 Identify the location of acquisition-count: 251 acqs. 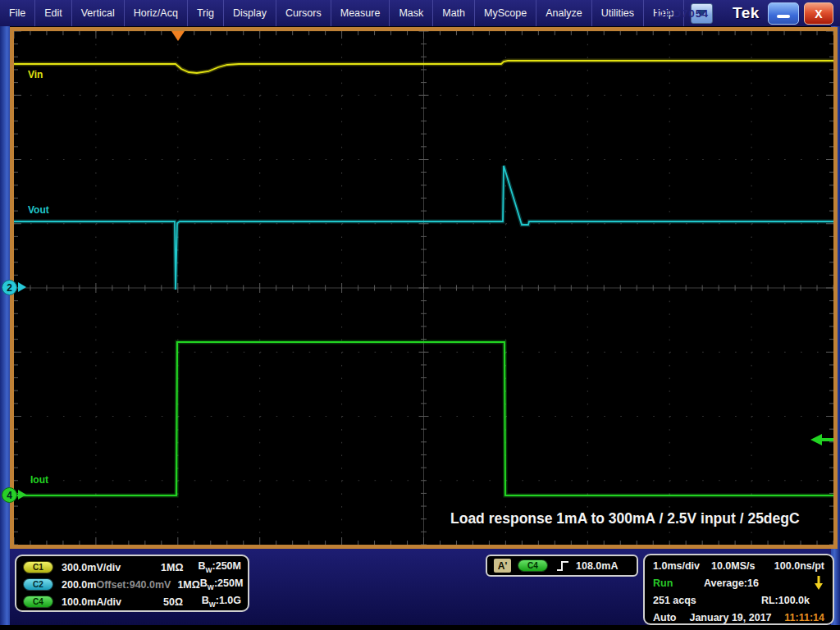
(674, 600).